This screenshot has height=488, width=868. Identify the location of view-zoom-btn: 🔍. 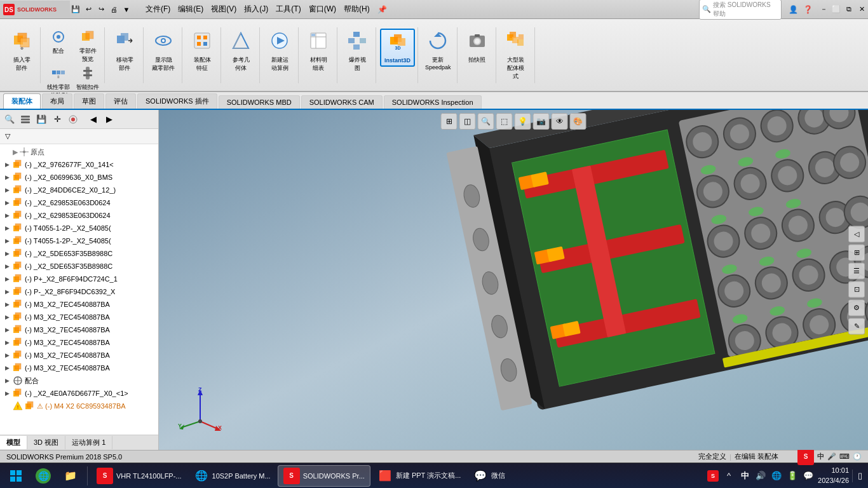
(486, 121).